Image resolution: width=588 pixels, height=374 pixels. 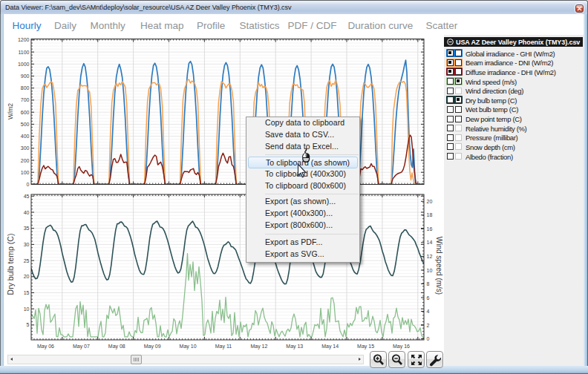 I want to click on svg-text: May 13, so click(x=294, y=347).